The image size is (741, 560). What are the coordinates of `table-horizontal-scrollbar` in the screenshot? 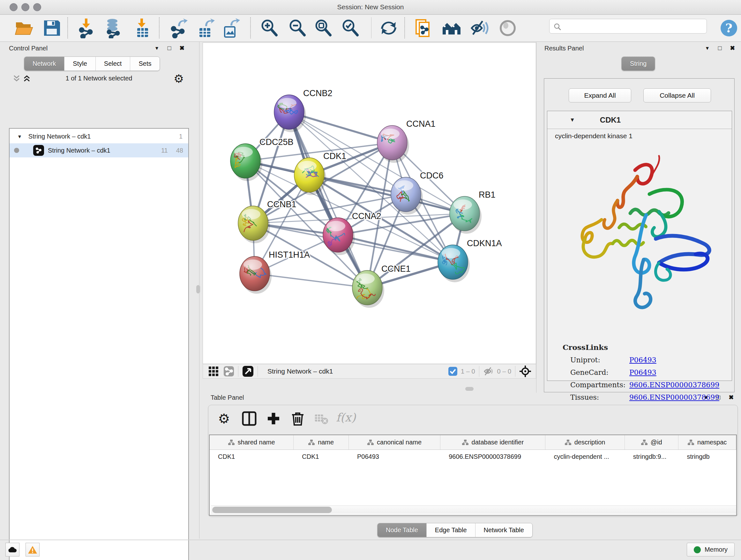 It's located at (474, 509).